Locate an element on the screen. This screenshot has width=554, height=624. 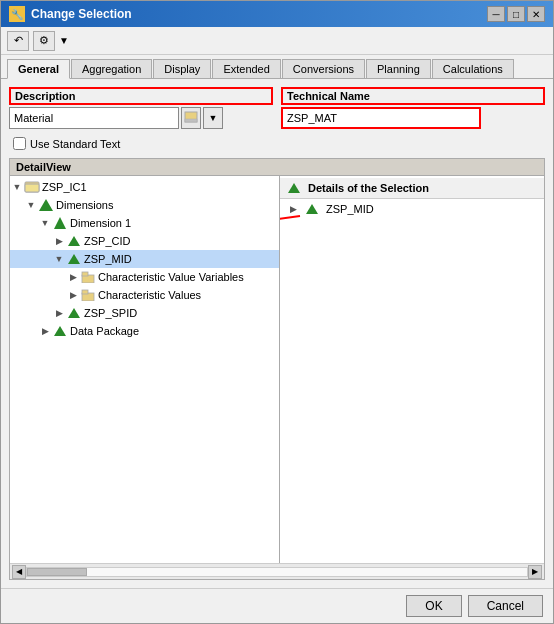
title-bar-left: 🔧 Change Selection is located at coordinates (70, 14).